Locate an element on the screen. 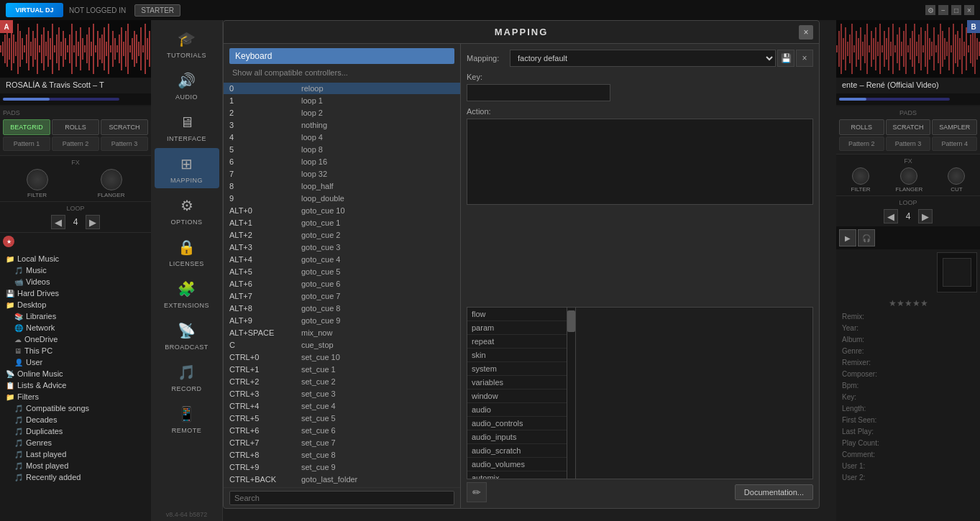 The height and width of the screenshot is (521, 980). file-duplicates: 🎵Duplicates is located at coordinates (75, 431).